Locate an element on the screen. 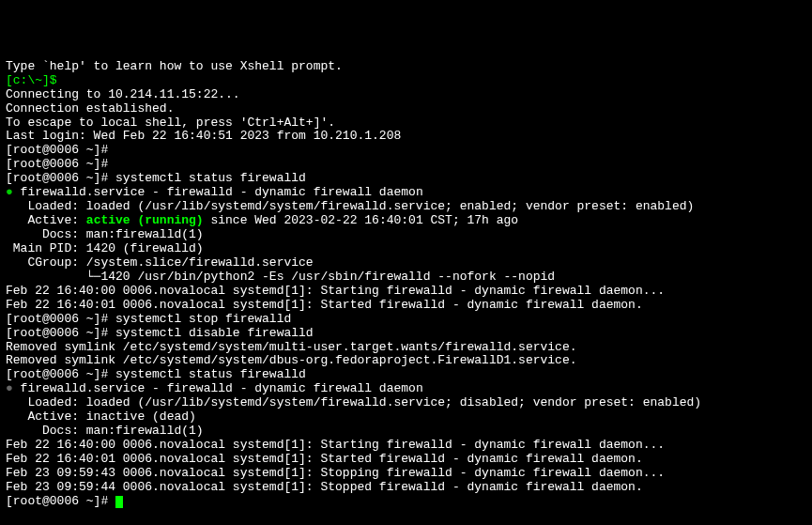  cursor-icon is located at coordinates (119, 502).